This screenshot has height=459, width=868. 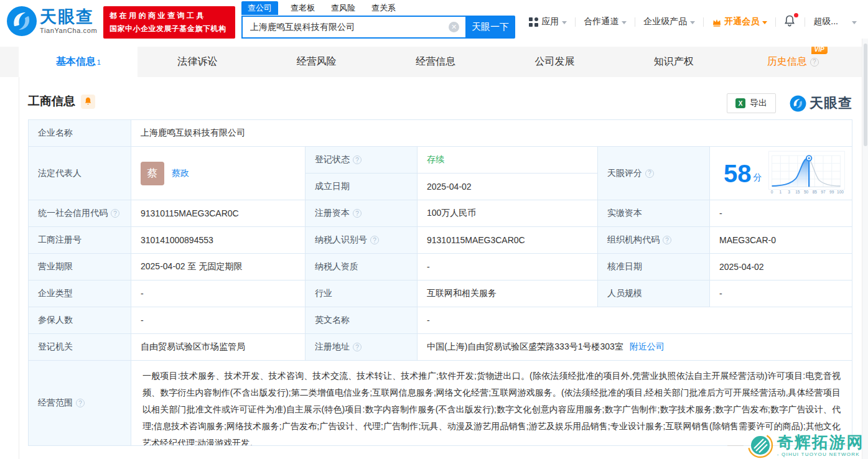 I want to click on top-header: 天眼查 TianYanCha.com 都在用的商业查询工具 国家中小企业发展子基…, so click(x=434, y=24).